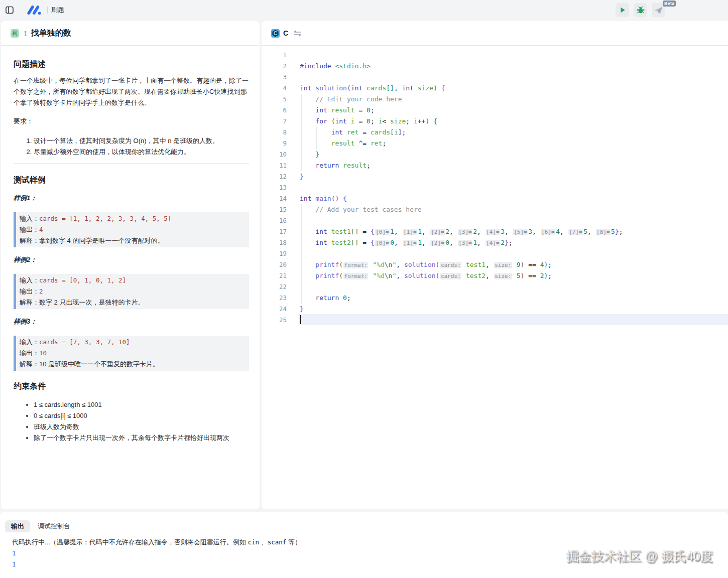 This screenshot has width=728, height=578. What do you see at coordinates (641, 10) in the screenshot?
I see `debug-button` at bounding box center [641, 10].